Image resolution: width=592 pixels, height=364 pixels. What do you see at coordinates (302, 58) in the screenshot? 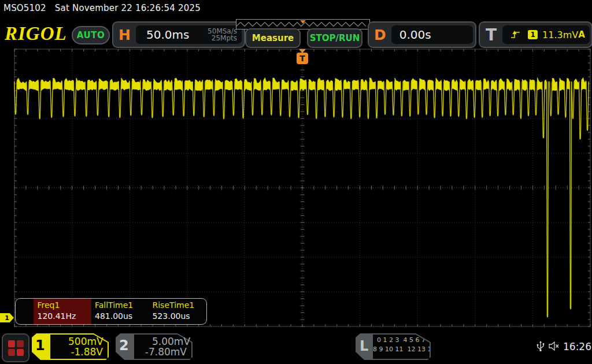
I see `trigger-position-shield-icon: T` at bounding box center [302, 58].